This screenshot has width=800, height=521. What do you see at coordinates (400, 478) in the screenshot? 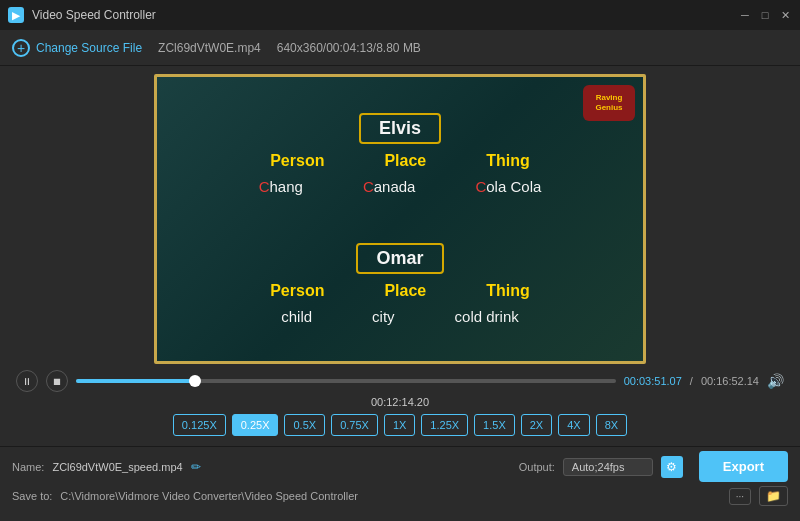
I see `bottom-bar: Name: ZCl69dVtW0E_speed.mp4 ✏ Output: Au…` at bounding box center [400, 478].